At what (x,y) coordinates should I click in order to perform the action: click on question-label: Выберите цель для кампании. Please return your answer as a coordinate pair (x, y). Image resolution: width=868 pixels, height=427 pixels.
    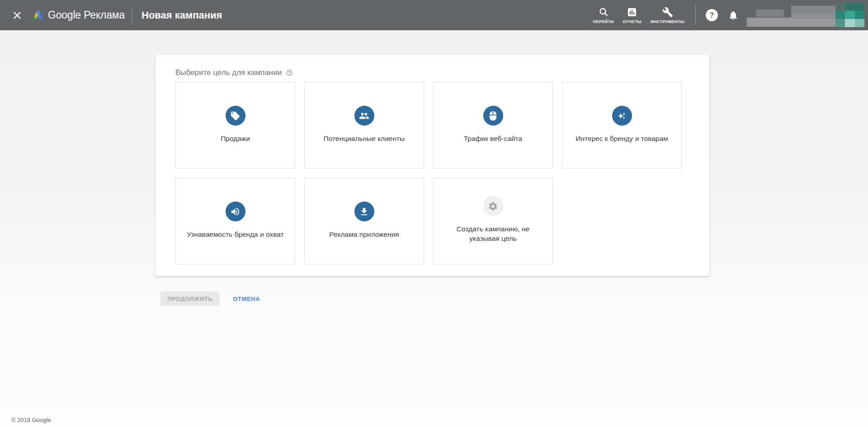
    Looking at the image, I should click on (229, 73).